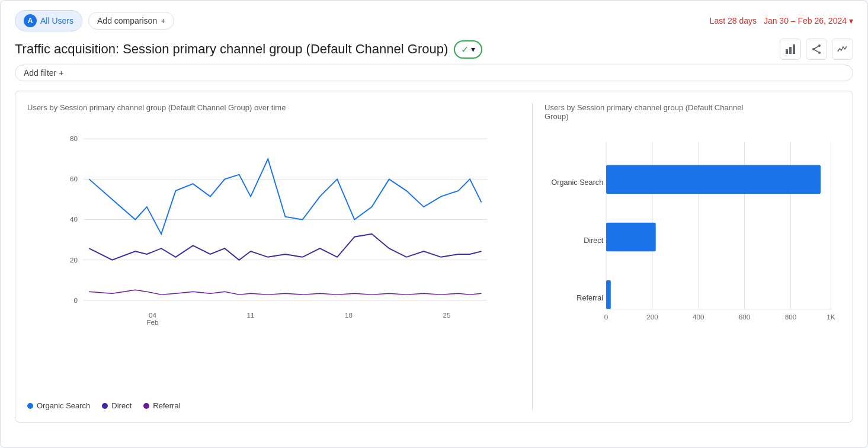 The image size is (868, 448). Describe the element at coordinates (166, 405) in the screenshot. I see `referral-legend-label: Referral` at that location.